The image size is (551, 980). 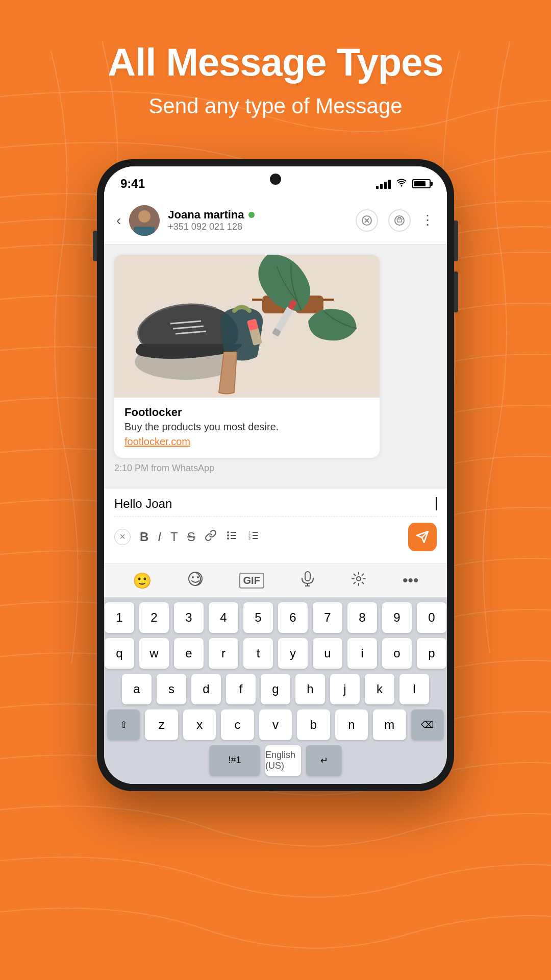 I want to click on key-4: 4, so click(x=223, y=618).